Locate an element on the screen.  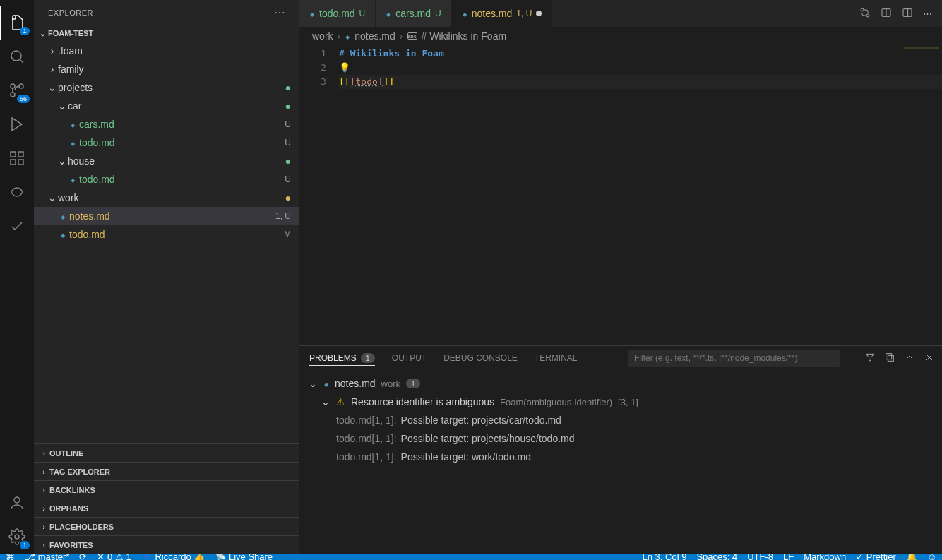
problems-file-row: ⌄ ⬥ notes.md work 1 is located at coordinates (621, 383).